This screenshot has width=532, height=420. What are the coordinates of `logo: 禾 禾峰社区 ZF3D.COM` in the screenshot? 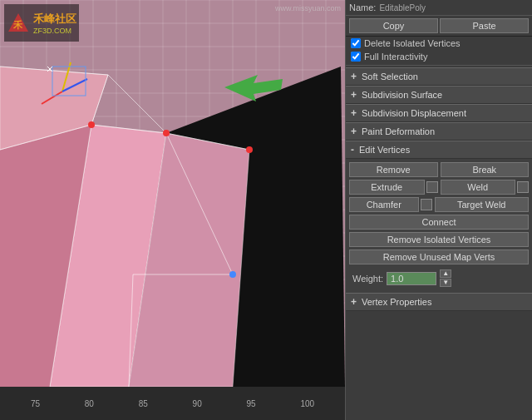 It's located at (42, 23).